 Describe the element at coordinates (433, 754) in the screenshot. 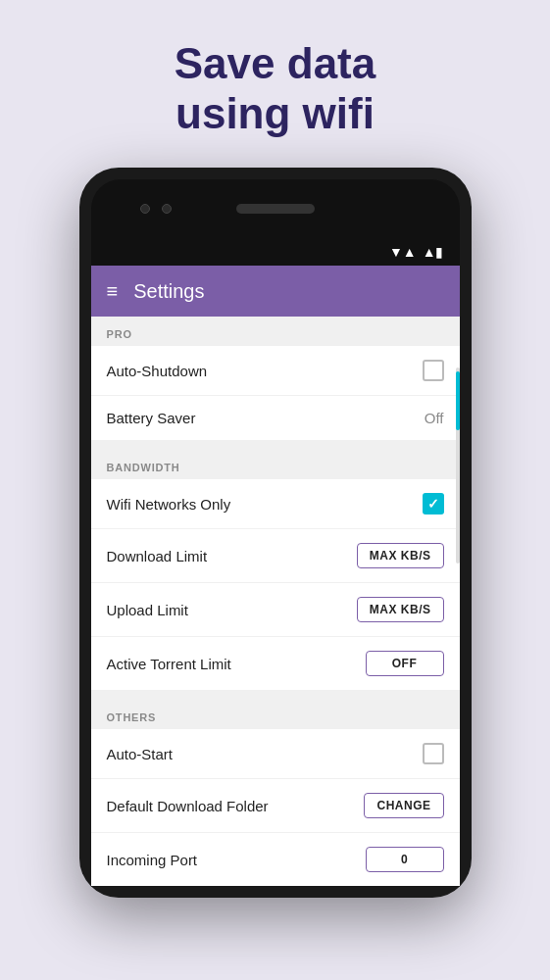

I see `auto-start-checkbox` at that location.